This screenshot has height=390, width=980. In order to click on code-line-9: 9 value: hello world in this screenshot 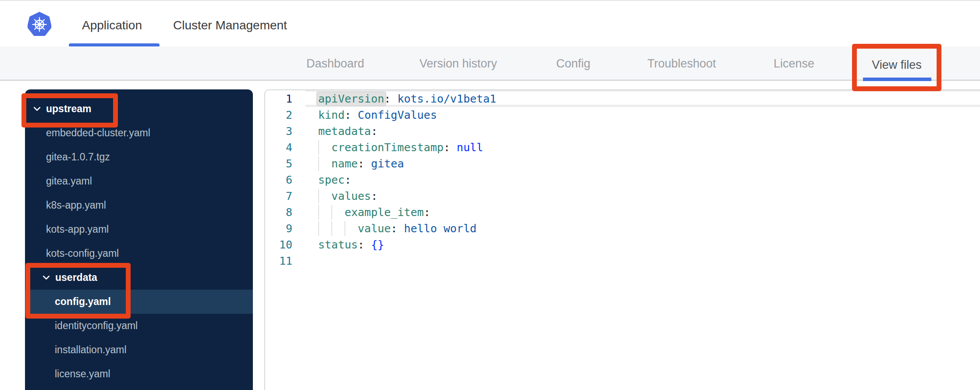, I will do `click(622, 229)`.